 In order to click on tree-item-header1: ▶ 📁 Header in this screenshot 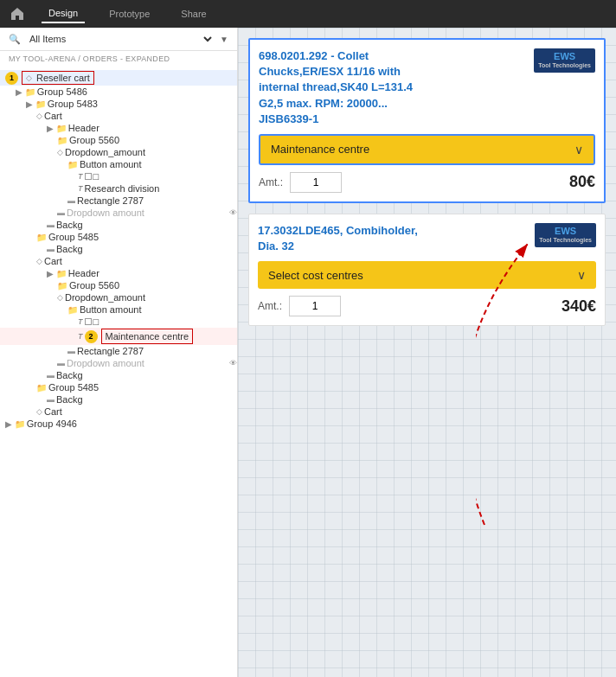, I will do `click(119, 128)`.